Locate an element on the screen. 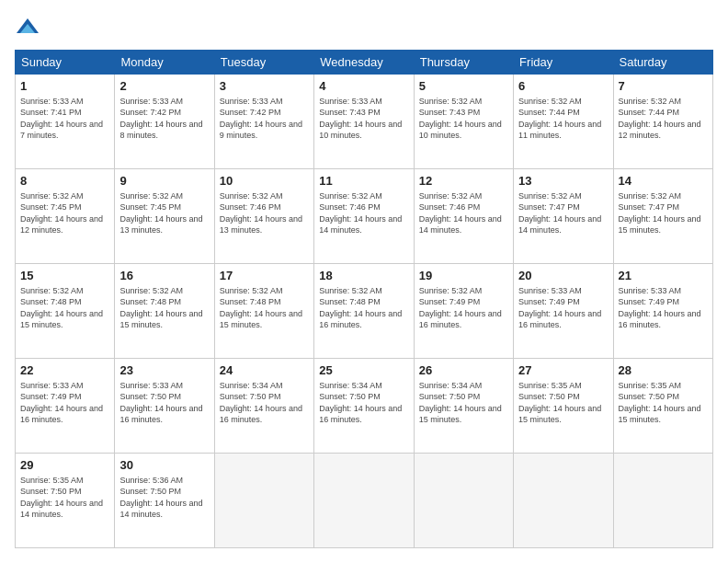 This screenshot has height=563, width=728. day-number: 9 is located at coordinates (164, 181).